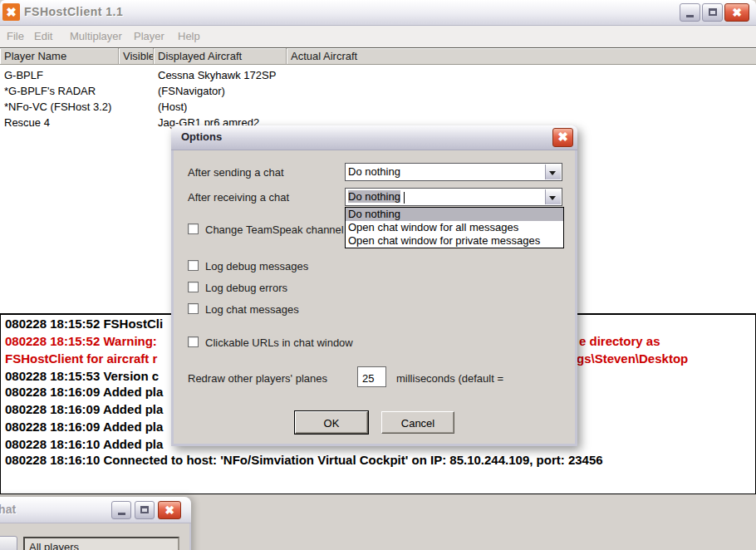 This screenshot has width=756, height=550. Describe the element at coordinates (454, 214) in the screenshot. I see `option-do-nothing: Do nothing` at that location.